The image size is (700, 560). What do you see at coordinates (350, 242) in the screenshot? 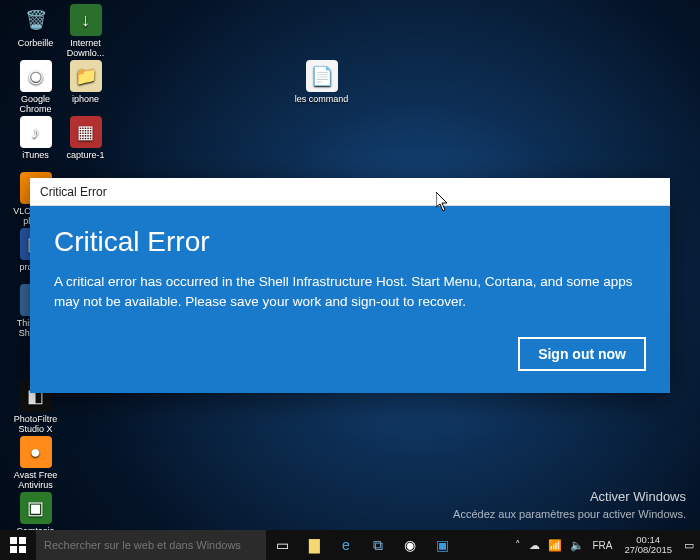
I see `dialog-heading: Critical Error` at bounding box center [350, 242].